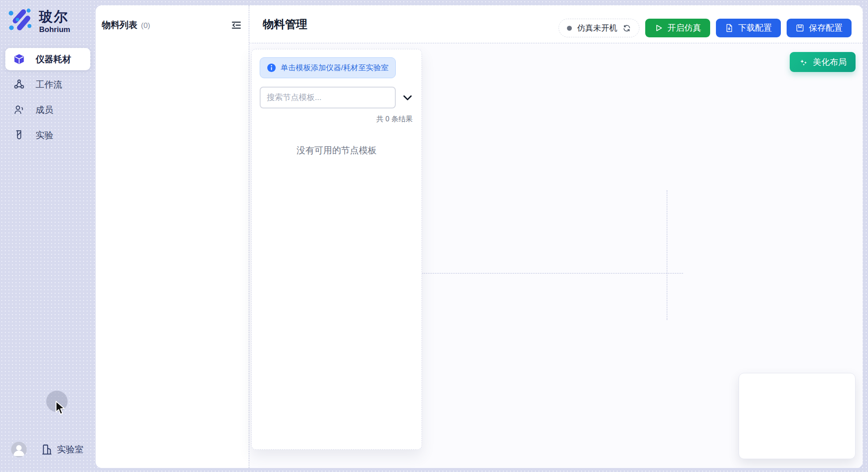 This screenshot has width=868, height=472. Describe the element at coordinates (48, 451) in the screenshot. I see `sidebar-footer: 实验室` at that location.